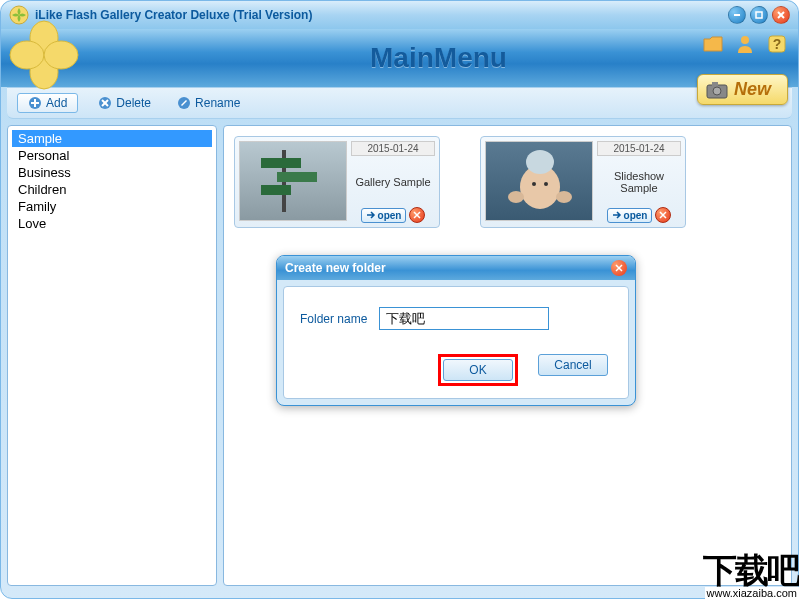 The image size is (799, 599). I want to click on page-title: MainMenu, so click(438, 58).